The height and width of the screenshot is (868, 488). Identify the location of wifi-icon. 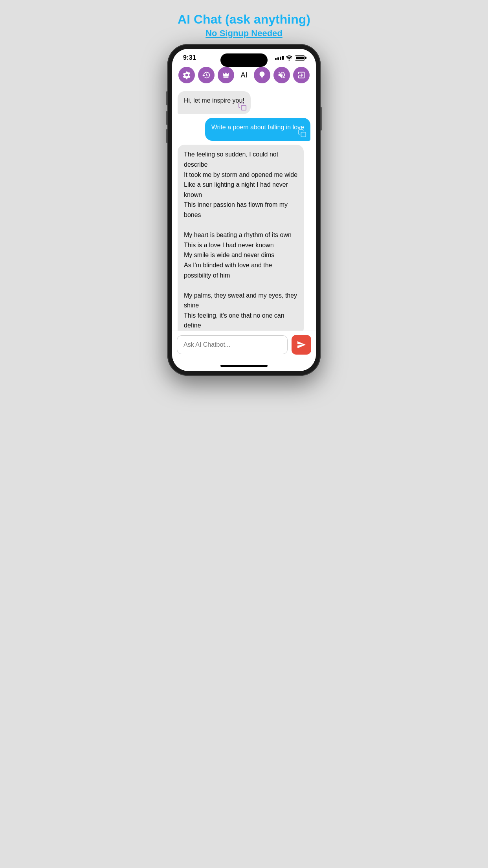
(289, 58).